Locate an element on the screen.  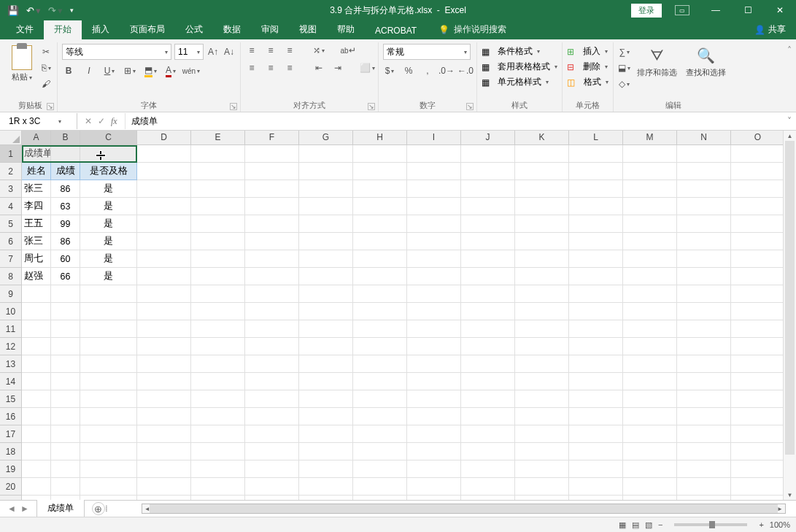
cell-H14 is located at coordinates (380, 382).